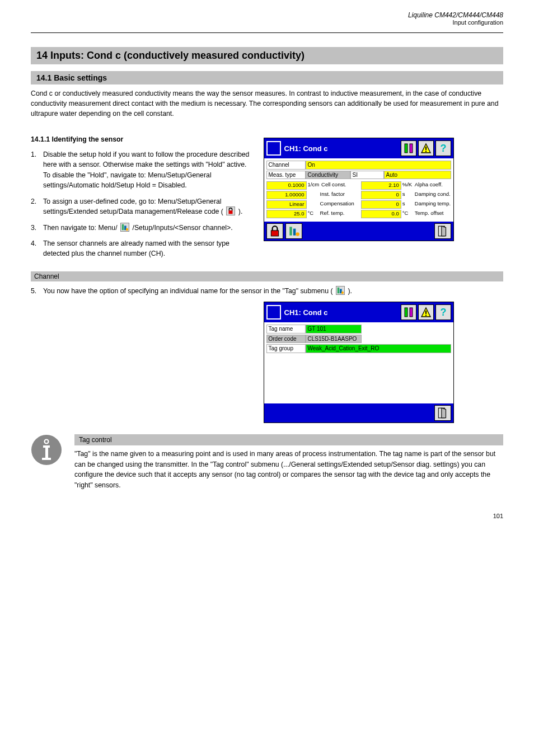 The height and width of the screenshot is (756, 534). Describe the element at coordinates (267, 21) in the screenshot. I see `page-header: Liquiline CM442/CM444/CM448 Input config…` at that location.